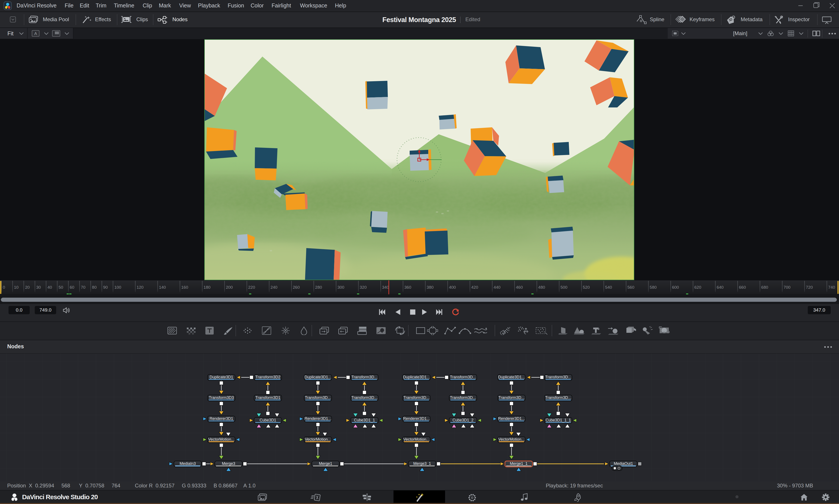 Image resolution: width=839 pixels, height=504 pixels. I want to click on svg-text: Transform3D3, so click(222, 397).